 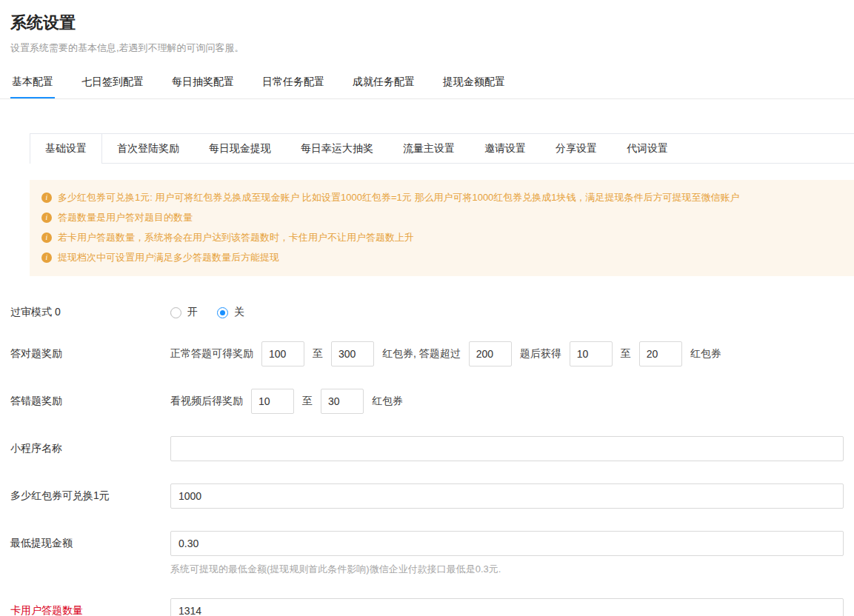 What do you see at coordinates (441, 237) in the screenshot?
I see `notice-line: i 若卡用户答题数量，系统将会在用户达到该答题数时，卡住用户不让用户答题数上升` at bounding box center [441, 237].